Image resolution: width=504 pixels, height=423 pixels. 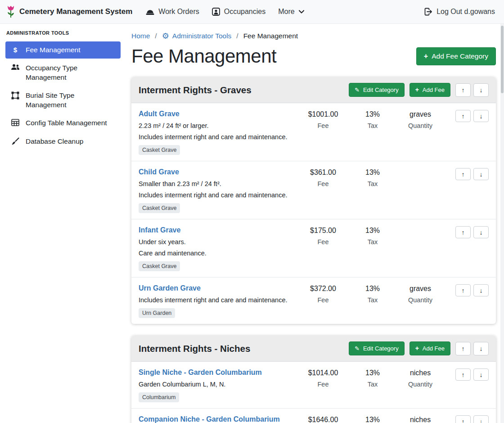 What do you see at coordinates (209, 419) in the screenshot?
I see `fee-name-link: Companion Niche - Garden Columbarium` at bounding box center [209, 419].